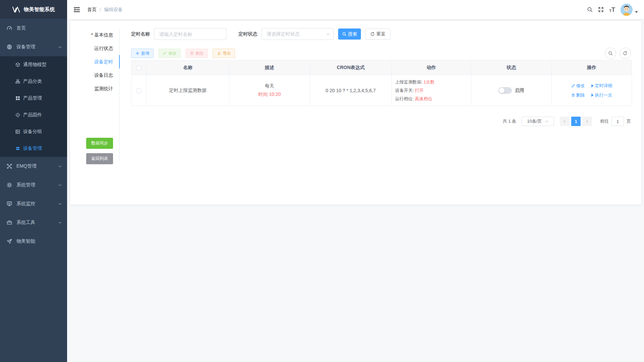 The image size is (644, 362). Describe the element at coordinates (578, 86) in the screenshot. I see `row-edit-link: 修改` at that location.